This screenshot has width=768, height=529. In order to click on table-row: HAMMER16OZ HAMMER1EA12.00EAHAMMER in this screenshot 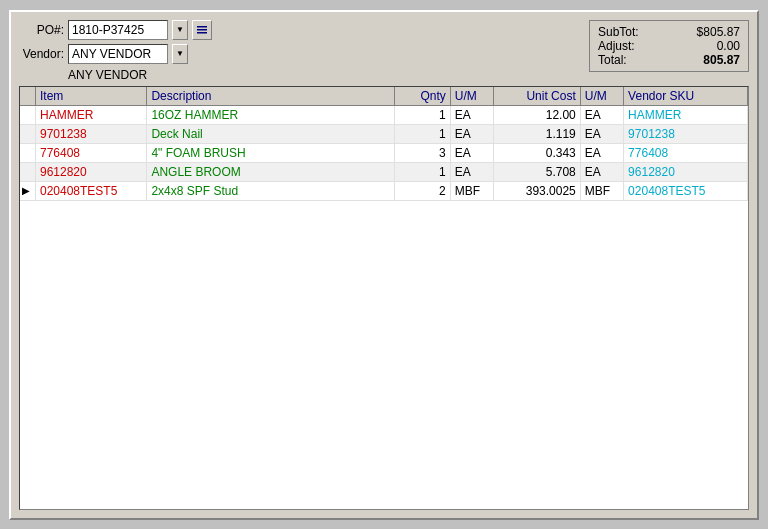, I will do `click(384, 114)`.